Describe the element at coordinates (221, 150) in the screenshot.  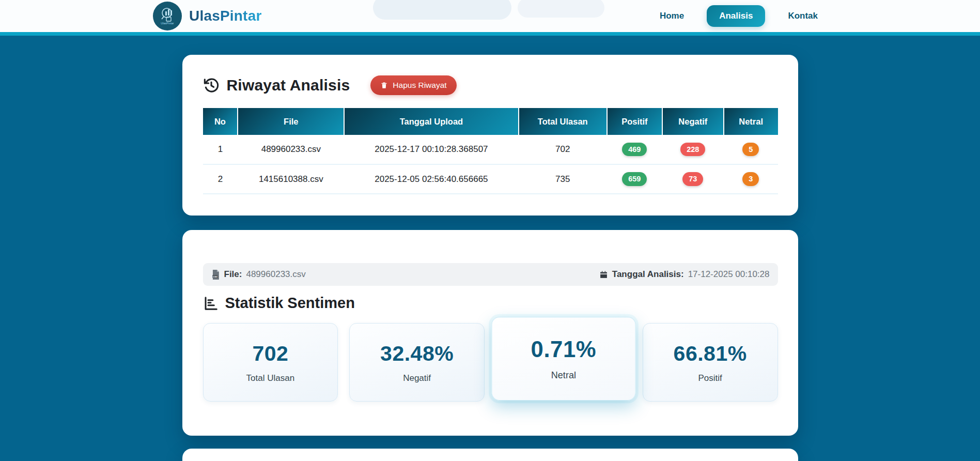
I see `cell-no: 1` at that location.